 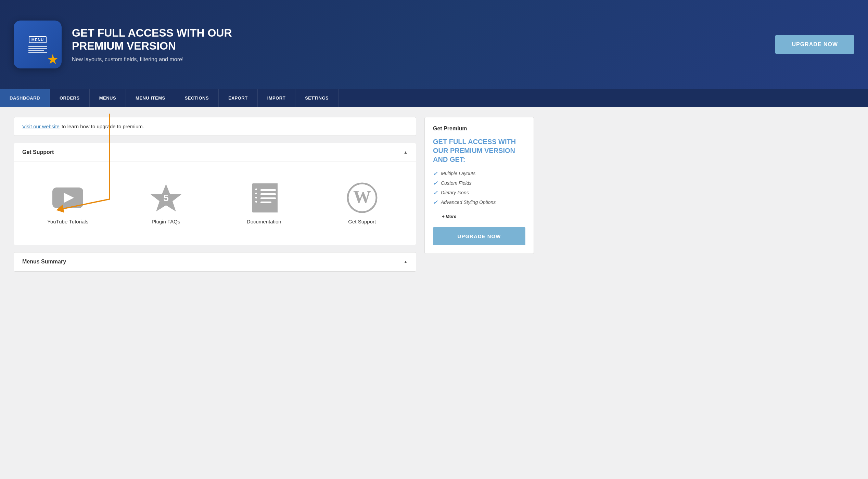 What do you see at coordinates (479, 174) in the screenshot?
I see `sidebar-feature-1: ✓ Multiple Layouts` at bounding box center [479, 174].